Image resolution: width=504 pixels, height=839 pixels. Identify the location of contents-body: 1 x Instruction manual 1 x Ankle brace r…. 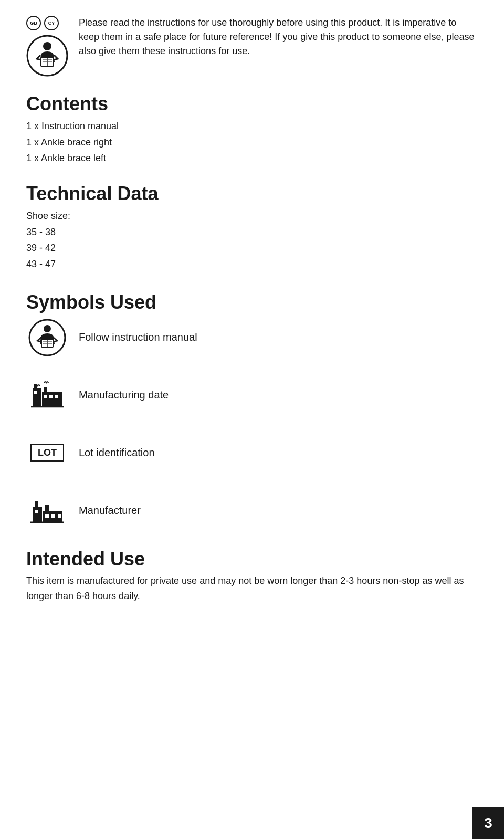
(252, 142).